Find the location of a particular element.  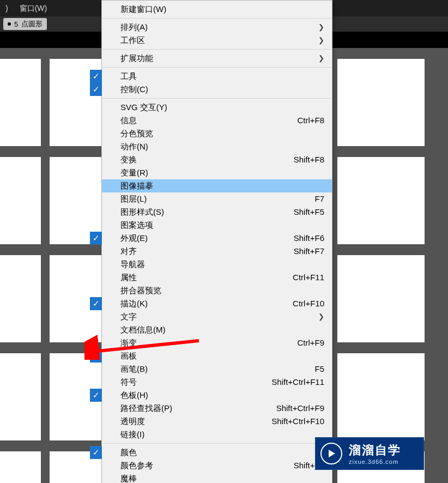

menu-item-label: 描边(K) is located at coordinates (134, 303).